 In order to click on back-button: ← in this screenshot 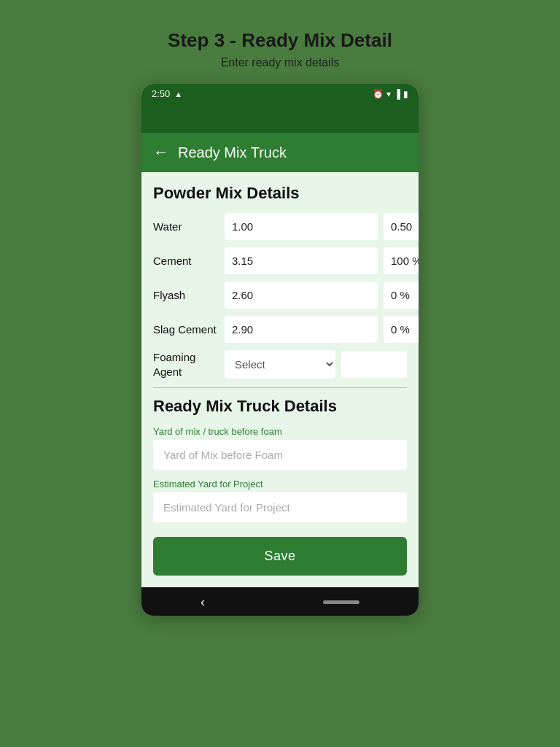, I will do `click(161, 152)`.